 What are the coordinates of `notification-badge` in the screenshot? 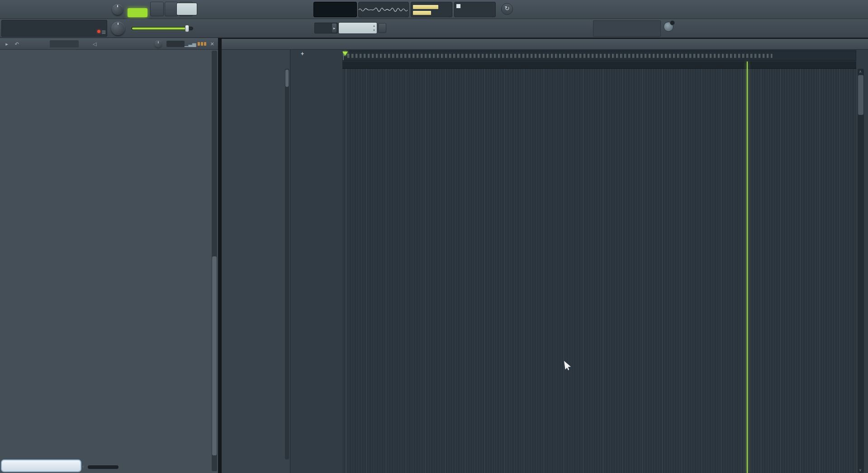 It's located at (672, 23).